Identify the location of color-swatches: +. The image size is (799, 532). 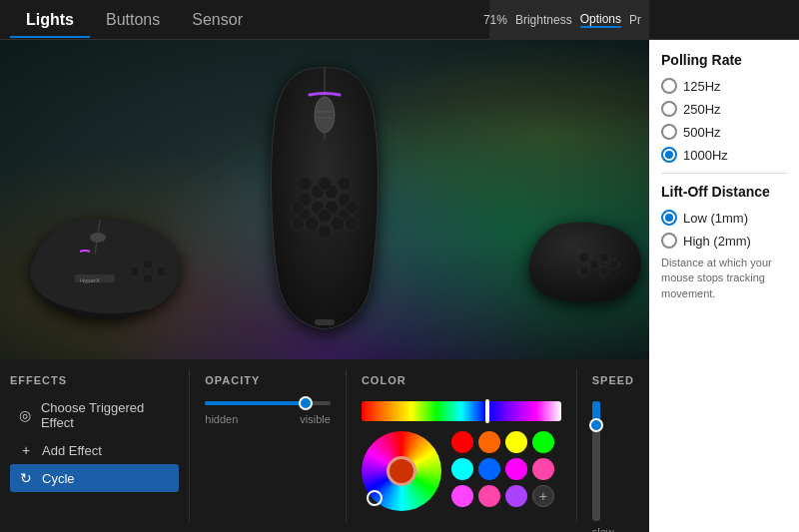
(503, 469).